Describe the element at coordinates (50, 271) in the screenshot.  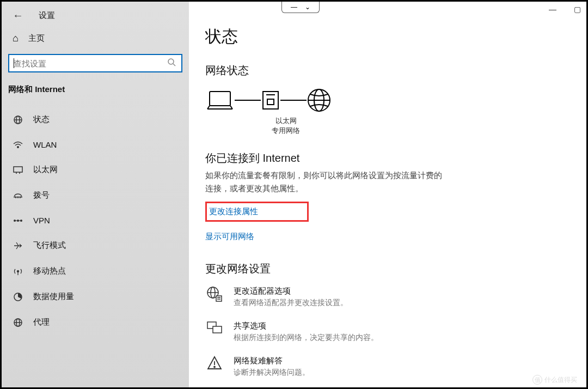
I see `sidebar-item-label: 移动热点` at that location.